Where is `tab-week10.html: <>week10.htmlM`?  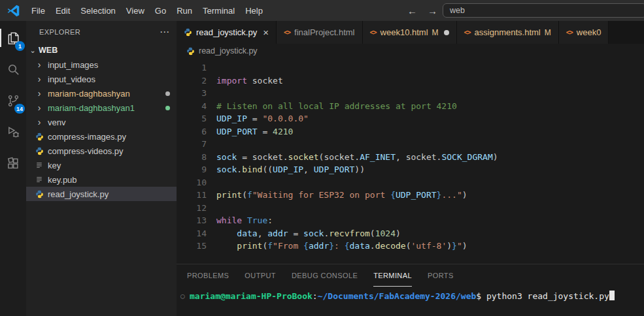
tab-week10.html: <>week10.htmlM is located at coordinates (410, 33).